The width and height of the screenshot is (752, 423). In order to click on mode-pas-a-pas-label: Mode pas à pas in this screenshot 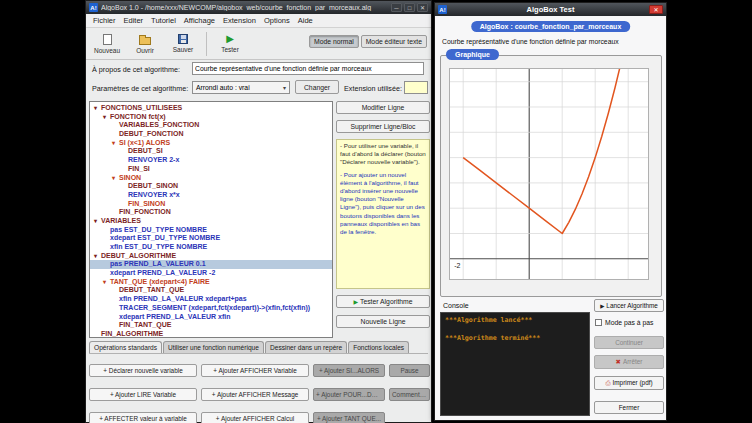, I will do `click(629, 322)`.